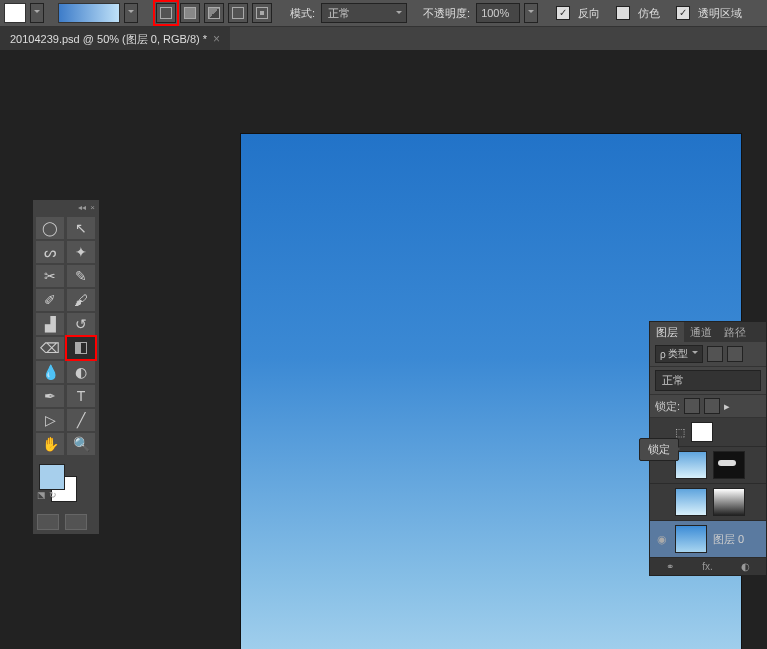 This screenshot has height=649, width=767. Describe the element at coordinates (81, 348) in the screenshot. I see `gradient-tool` at that location.